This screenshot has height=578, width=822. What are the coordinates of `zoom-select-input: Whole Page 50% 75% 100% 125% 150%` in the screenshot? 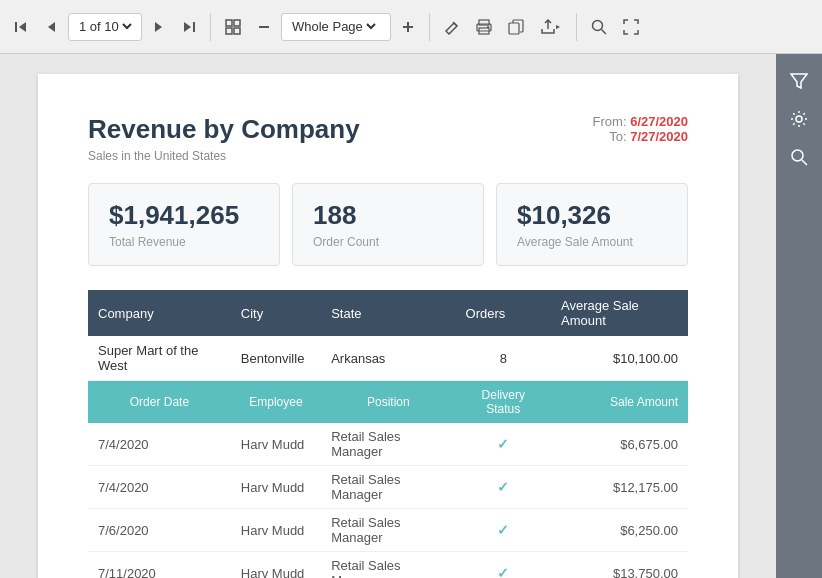 It's located at (334, 26).